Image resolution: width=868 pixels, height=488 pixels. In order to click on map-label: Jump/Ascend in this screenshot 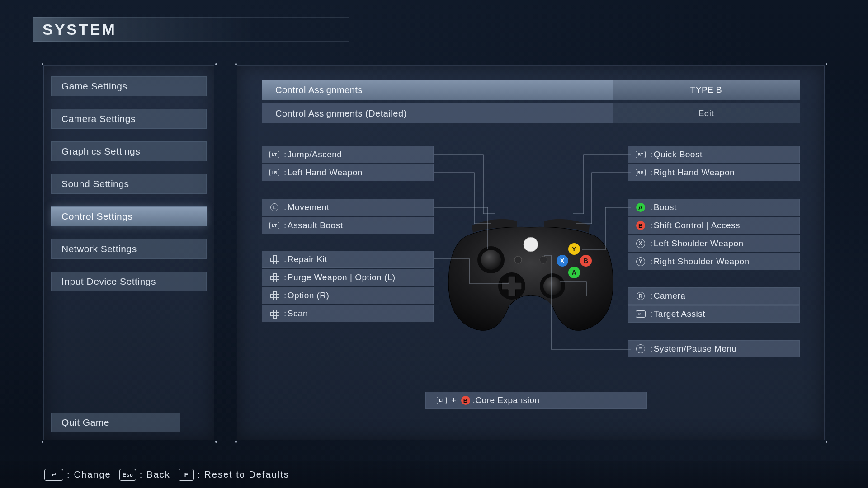, I will do `click(315, 155)`.